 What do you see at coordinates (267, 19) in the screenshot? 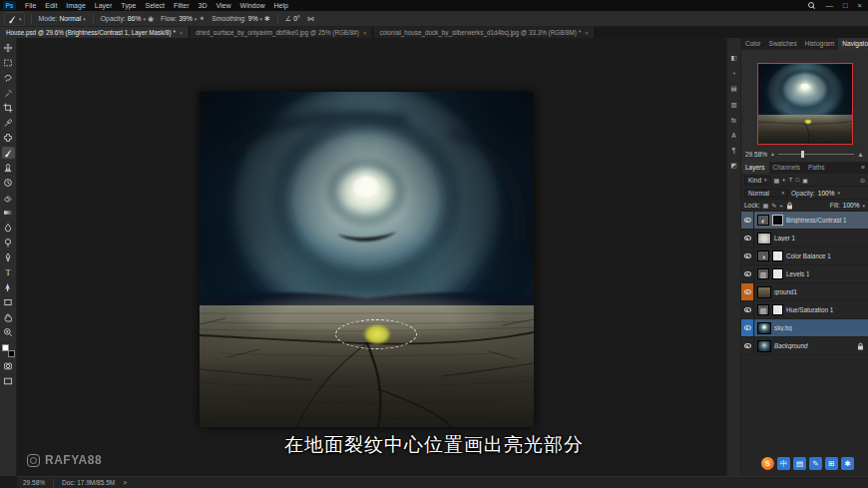
I see `smoothing-gear-icon: ✱` at bounding box center [267, 19].